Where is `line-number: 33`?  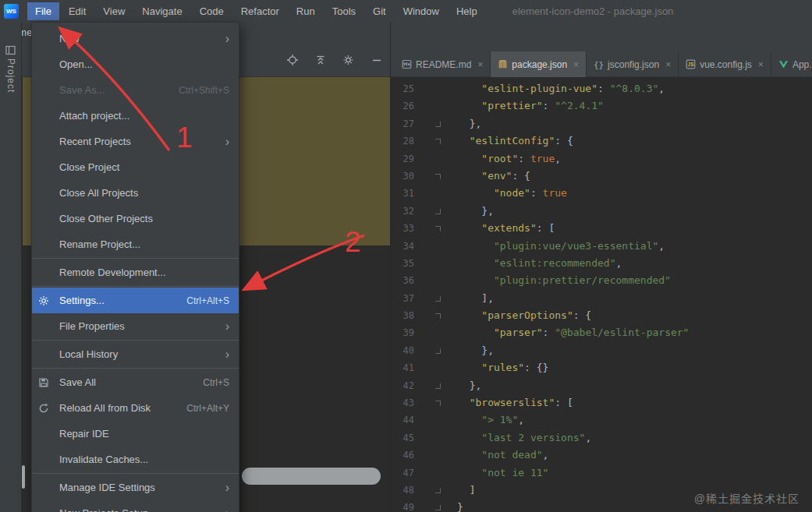 line-number: 33 is located at coordinates (404, 228).